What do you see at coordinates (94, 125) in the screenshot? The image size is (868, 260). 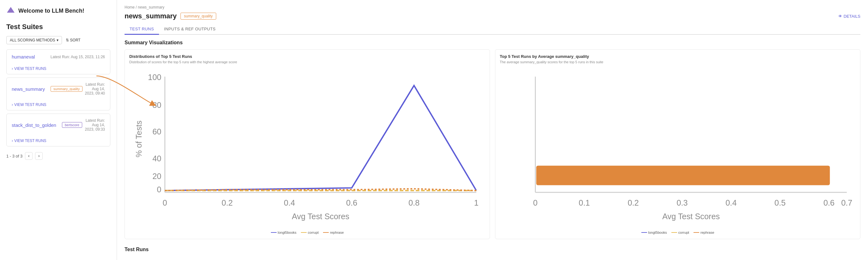 I see `suite-meta-stack-dist: Latest Run: Aug 14, 2023, 09:33` at bounding box center [94, 125].